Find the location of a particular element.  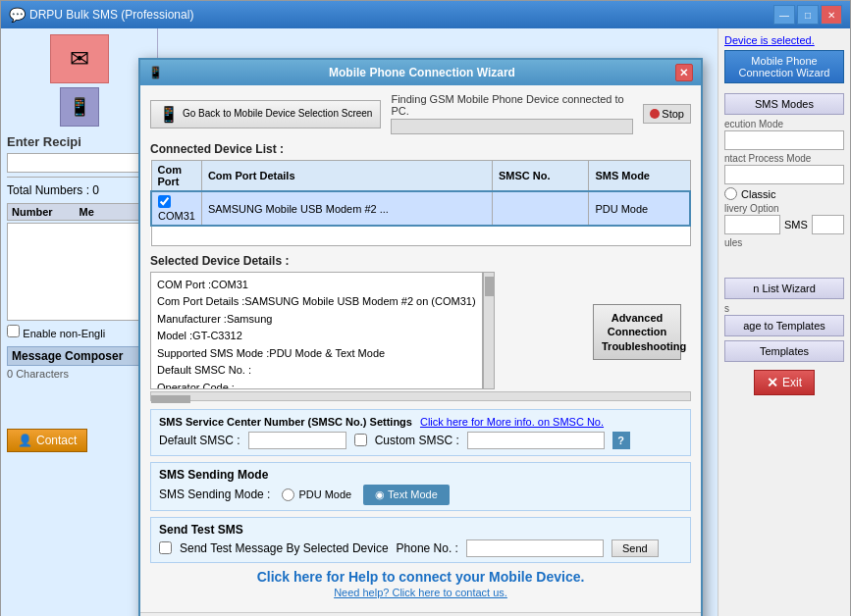

mode-row: SMS Sending Mode : PDU Mode ◉ Text Mode is located at coordinates (420, 494).